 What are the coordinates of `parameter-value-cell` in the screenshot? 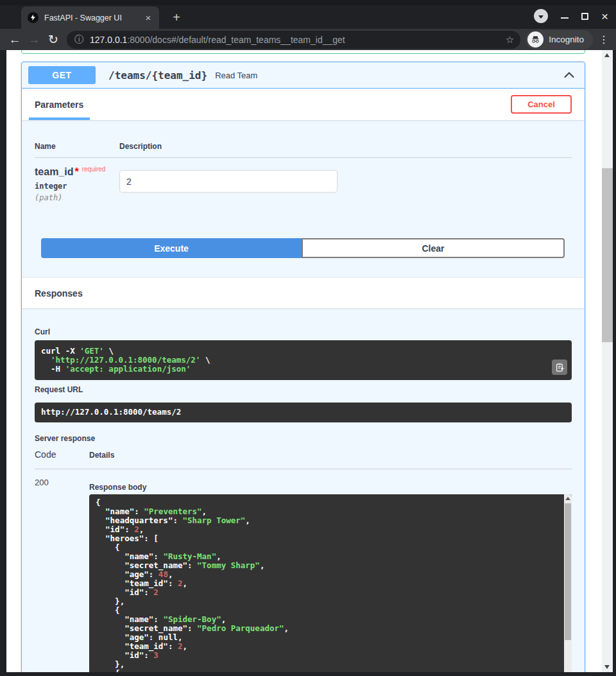 It's located at (228, 184).